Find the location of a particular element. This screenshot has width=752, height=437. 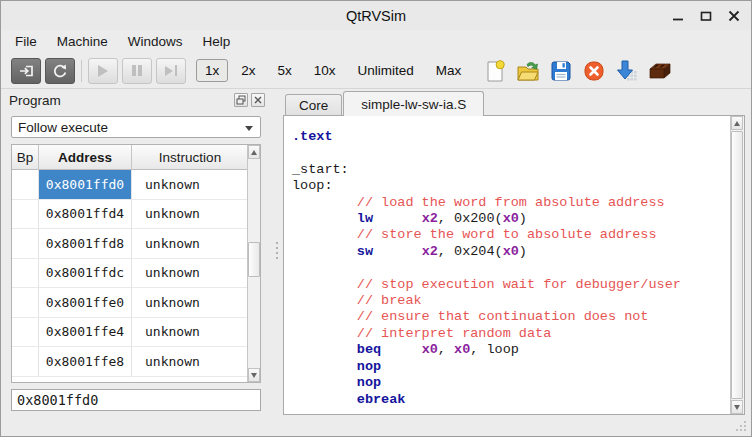

title-bar: QtRVSim is located at coordinates (376, 16).